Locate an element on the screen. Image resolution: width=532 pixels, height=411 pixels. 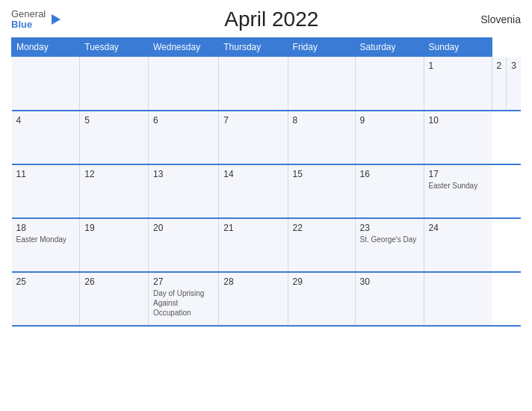
calendar-week-row: 18Easter Monday1920212223St. George's Da… is located at coordinates (267, 245).